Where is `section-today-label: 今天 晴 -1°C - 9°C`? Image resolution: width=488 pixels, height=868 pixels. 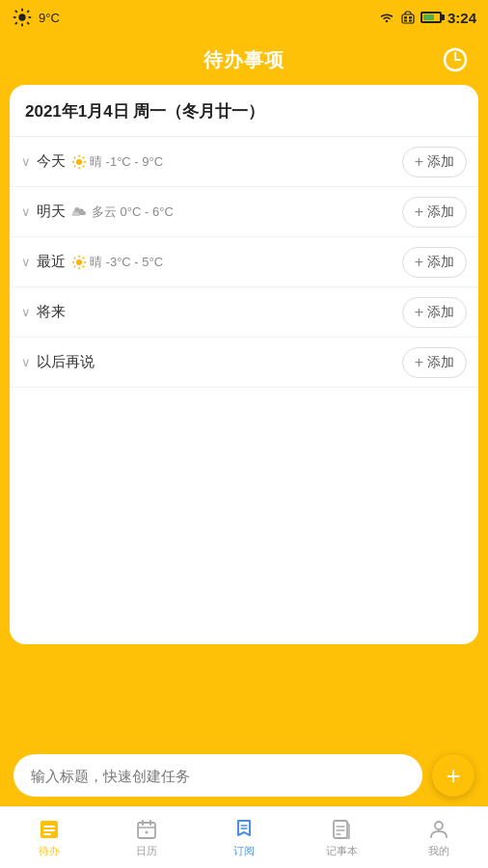
section-today-label: 今天 晴 -1°C - 9°C is located at coordinates (220, 162).